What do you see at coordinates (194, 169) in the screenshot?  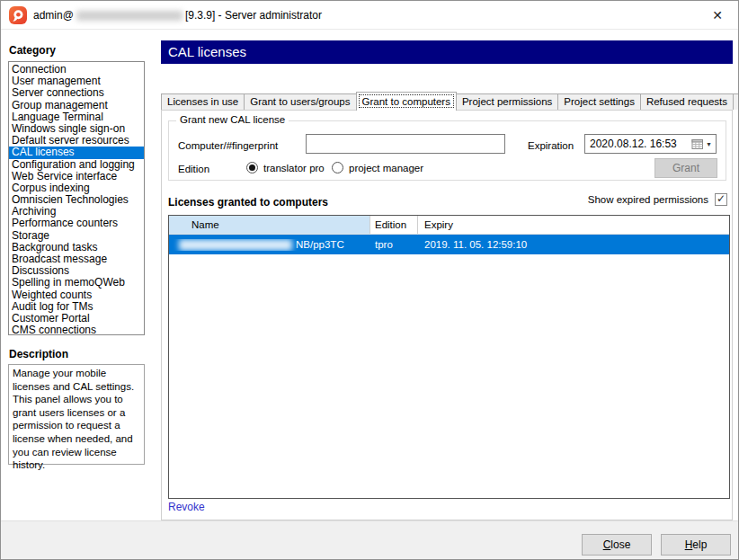 I see `edition-label: Edition` at bounding box center [194, 169].